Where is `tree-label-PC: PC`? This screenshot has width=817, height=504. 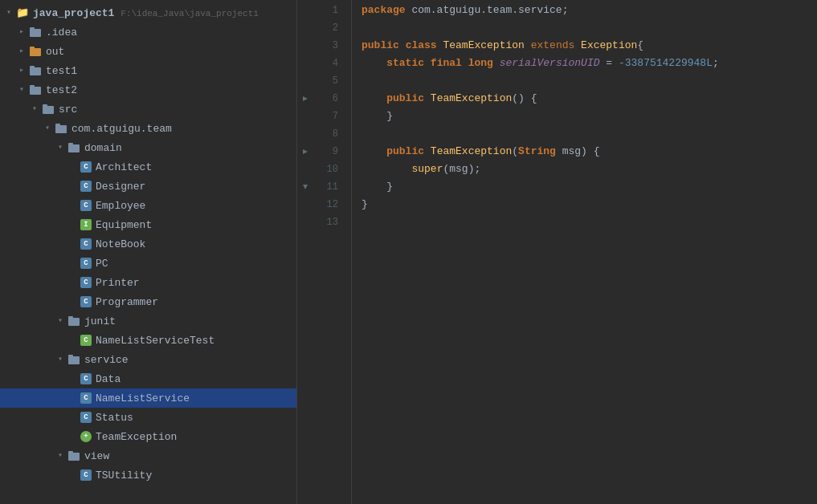
tree-label-PC: PC is located at coordinates (102, 263).